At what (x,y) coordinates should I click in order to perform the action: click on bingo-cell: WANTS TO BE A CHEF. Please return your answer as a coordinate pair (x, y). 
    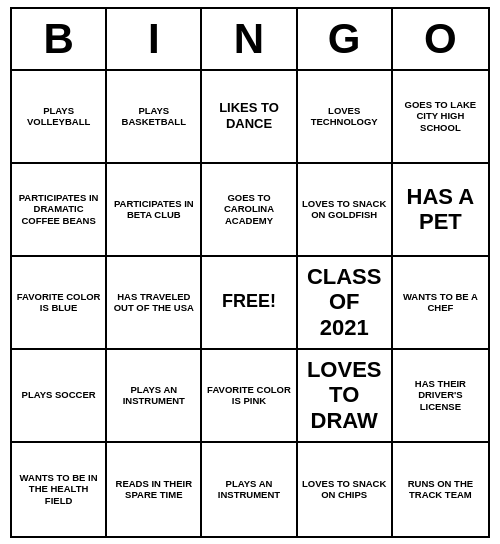
    Looking at the image, I should click on (440, 304).